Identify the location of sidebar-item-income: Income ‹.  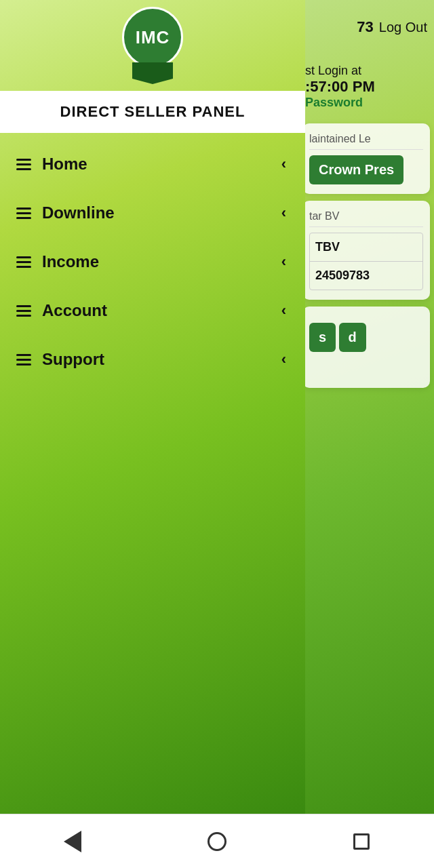
(153, 262).